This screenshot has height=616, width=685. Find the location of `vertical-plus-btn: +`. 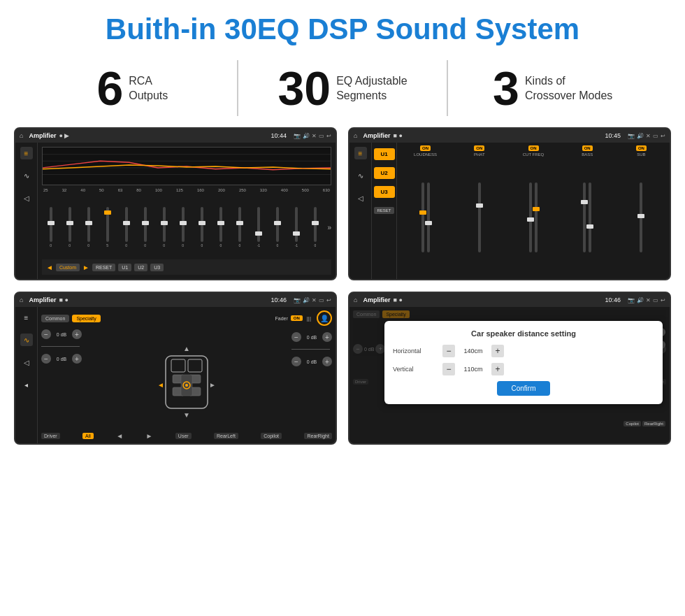

vertical-plus-btn: + is located at coordinates (498, 369).